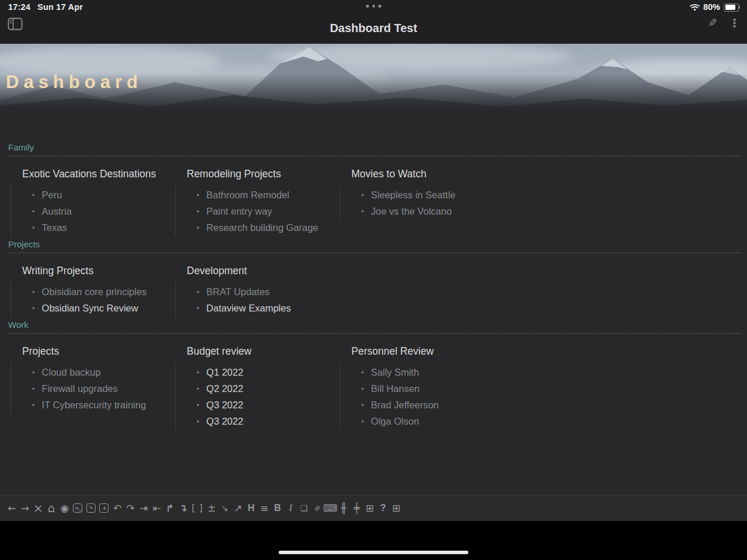 This screenshot has height=560, width=747. I want to click on note-title: Dashboard Test, so click(374, 28).